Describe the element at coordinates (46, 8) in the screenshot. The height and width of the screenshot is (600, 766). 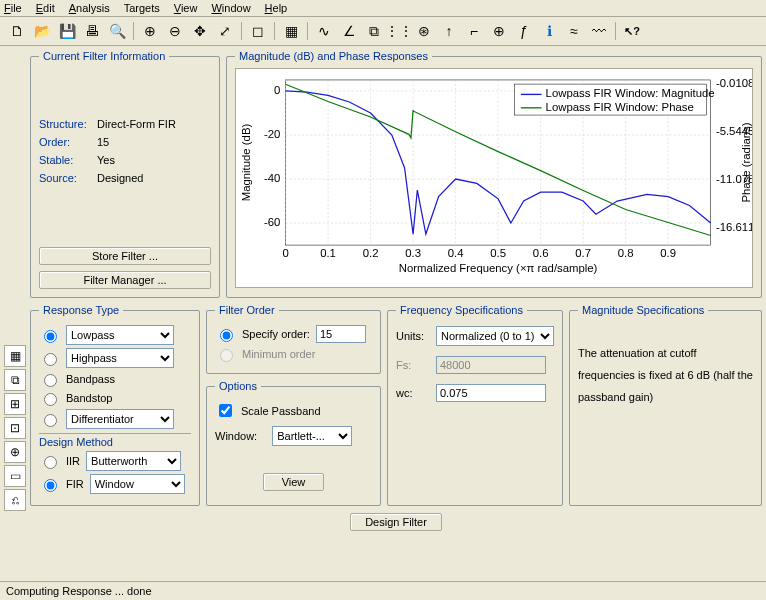
I see `menu-edit: Edit` at that location.